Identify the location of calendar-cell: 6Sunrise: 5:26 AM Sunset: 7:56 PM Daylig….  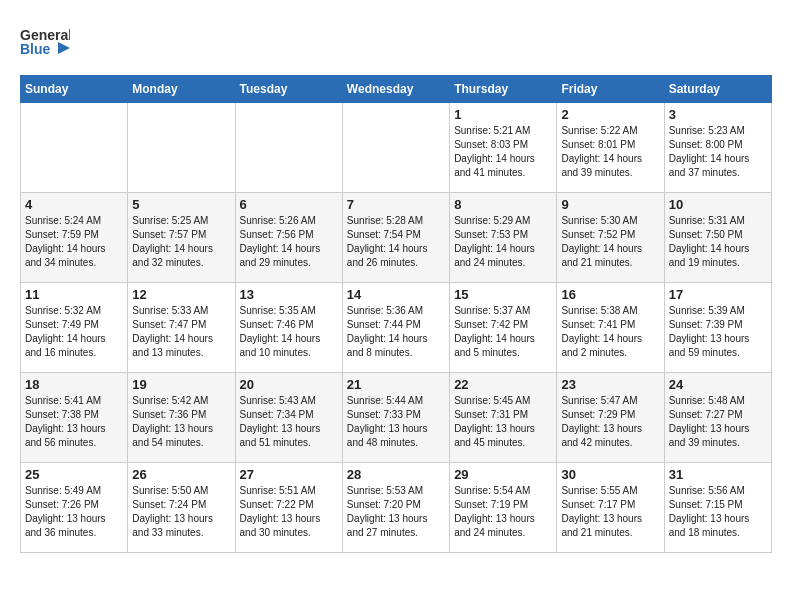
(288, 238).